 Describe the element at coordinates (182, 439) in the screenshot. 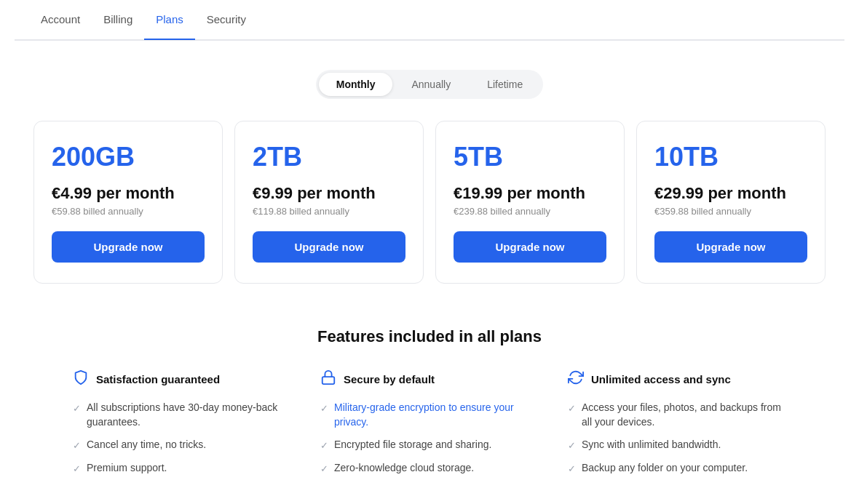

I see `feature-satisfaction-list: ✓ All subscriptions have 30-day money-ba…` at that location.